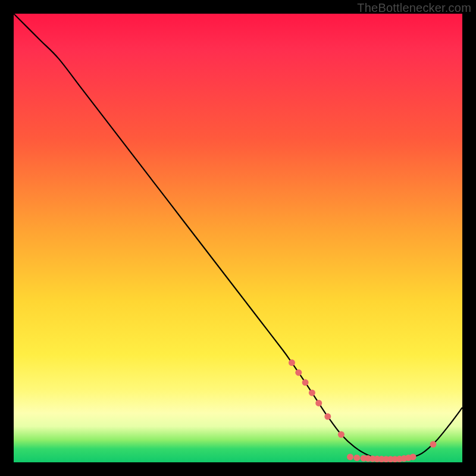 The width and height of the screenshot is (476, 476). I want to click on curve-markers, so click(363, 411).